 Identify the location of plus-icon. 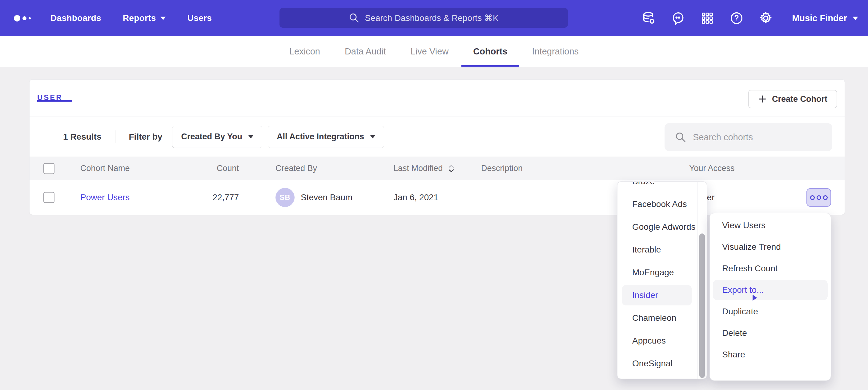
(762, 99).